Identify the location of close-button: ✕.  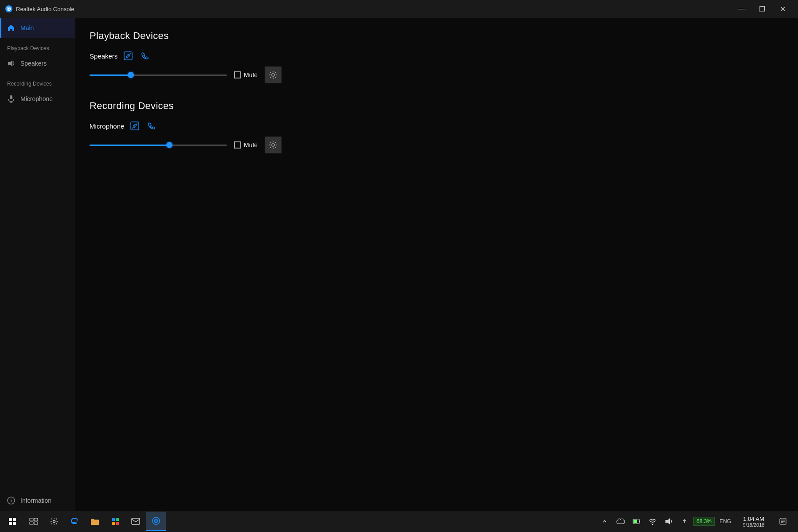
(782, 9).